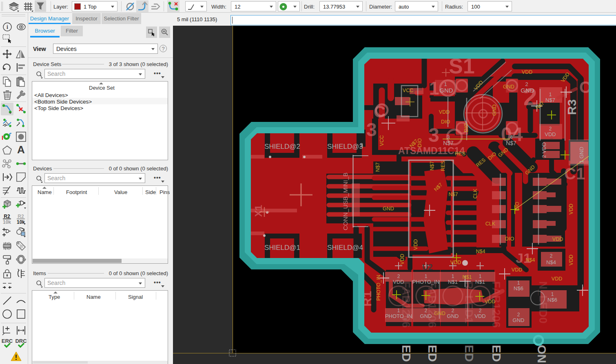 Image resolution: width=616 pixels, height=364 pixels. Describe the element at coordinates (345, 147) in the screenshot. I see `svg-text: SHIELD@3` at that location.